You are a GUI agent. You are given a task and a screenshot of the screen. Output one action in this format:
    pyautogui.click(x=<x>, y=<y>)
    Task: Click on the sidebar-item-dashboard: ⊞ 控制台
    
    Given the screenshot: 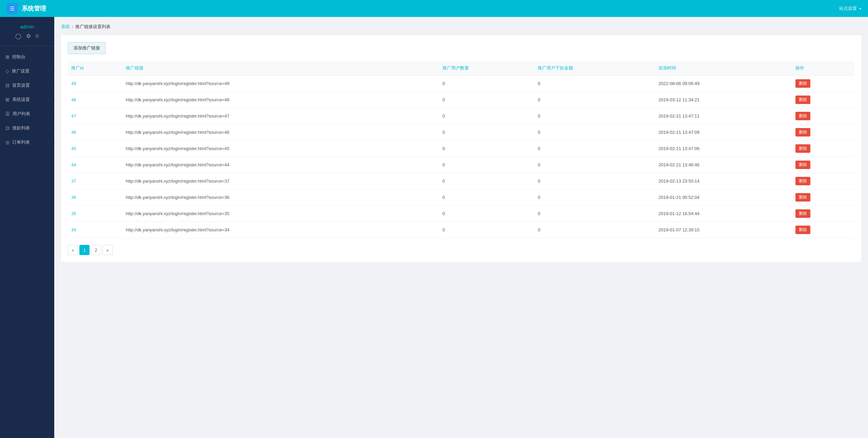 What is the action you would take?
    pyautogui.click(x=27, y=57)
    